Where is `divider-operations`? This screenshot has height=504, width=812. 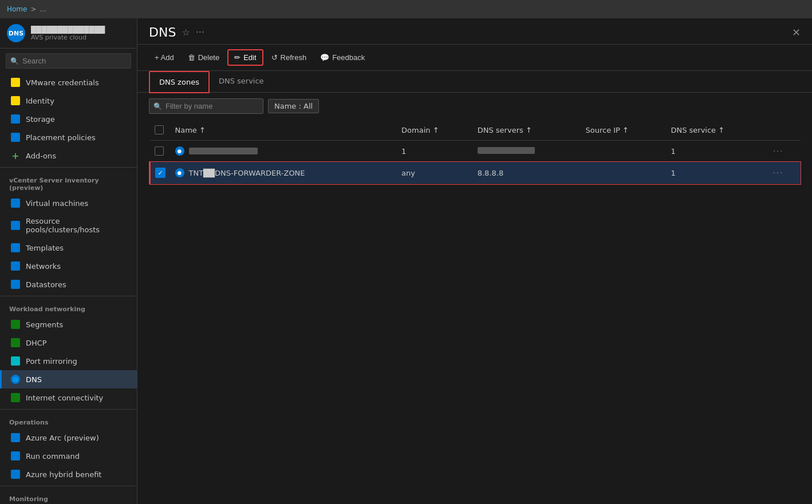
divider-operations is located at coordinates (69, 410).